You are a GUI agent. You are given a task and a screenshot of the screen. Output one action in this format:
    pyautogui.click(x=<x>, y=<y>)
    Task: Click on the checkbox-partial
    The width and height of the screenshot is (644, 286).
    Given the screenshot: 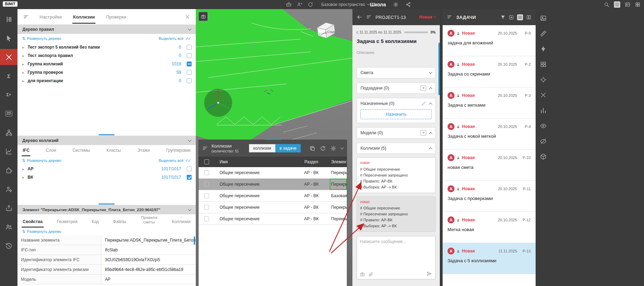 What is the action you would take?
    pyautogui.click(x=189, y=64)
    